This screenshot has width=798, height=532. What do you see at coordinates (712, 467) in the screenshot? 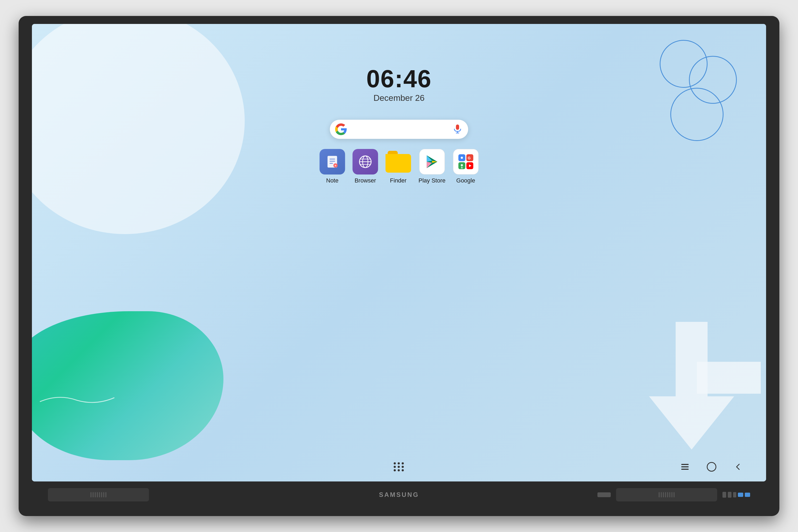
I see `home-button` at bounding box center [712, 467].